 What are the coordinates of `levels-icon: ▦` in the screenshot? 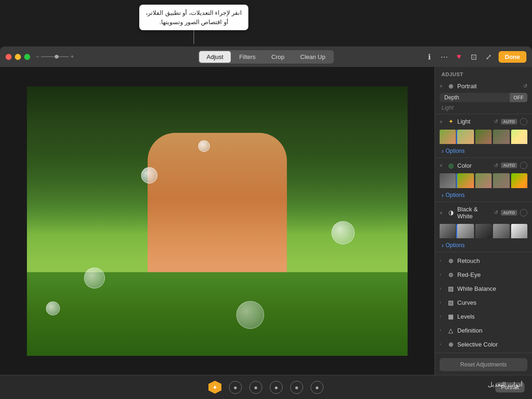 It's located at (451, 316).